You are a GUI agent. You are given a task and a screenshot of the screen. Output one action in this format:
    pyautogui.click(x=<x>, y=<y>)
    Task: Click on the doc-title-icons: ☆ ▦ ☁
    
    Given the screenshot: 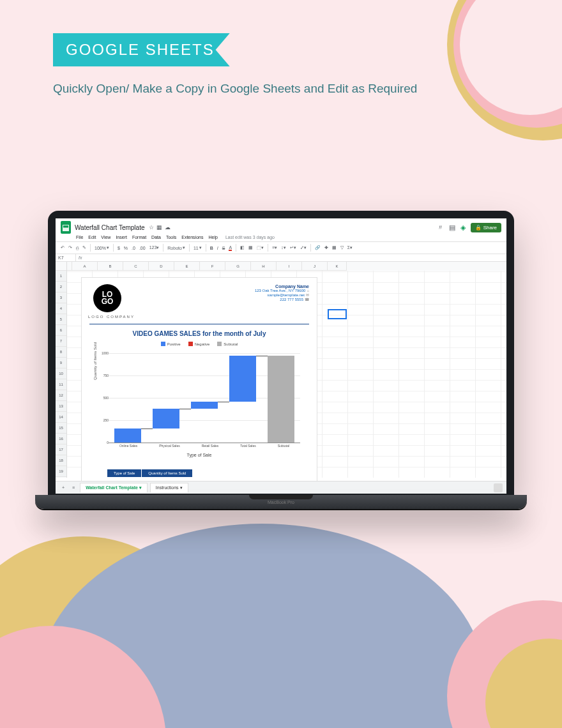 What is the action you would take?
    pyautogui.click(x=160, y=227)
    